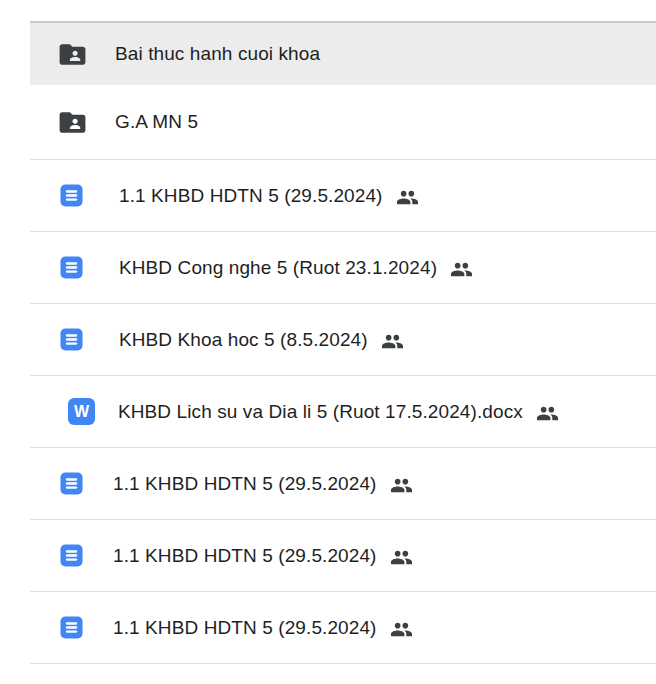  I want to click on file-row: G.A MN 5, so click(343, 122).